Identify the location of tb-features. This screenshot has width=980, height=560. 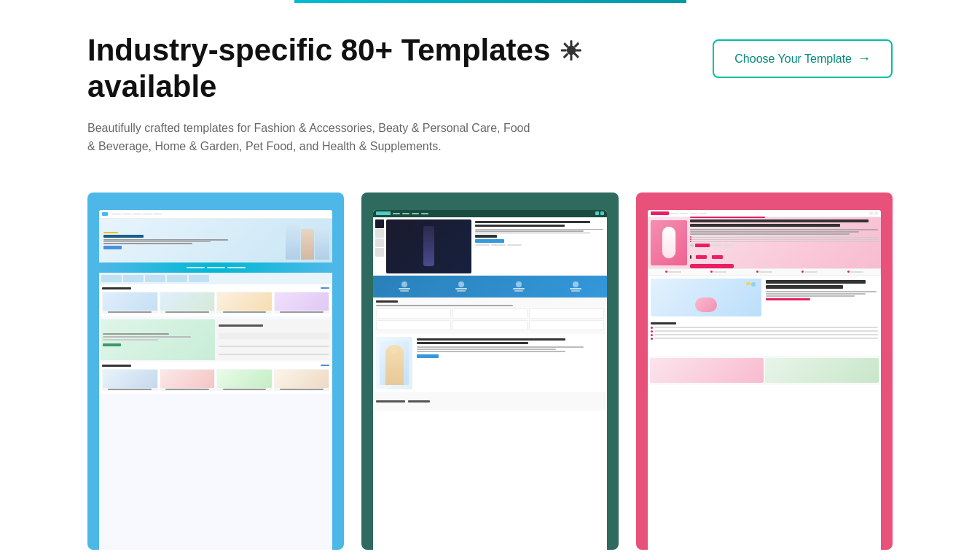
(490, 316).